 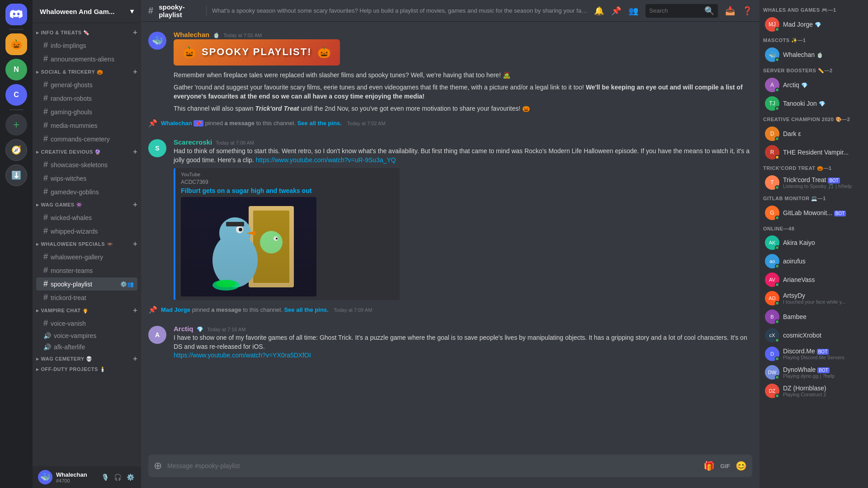 What do you see at coordinates (814, 317) in the screenshot?
I see `member-item-bambee: B Bambee` at bounding box center [814, 317].